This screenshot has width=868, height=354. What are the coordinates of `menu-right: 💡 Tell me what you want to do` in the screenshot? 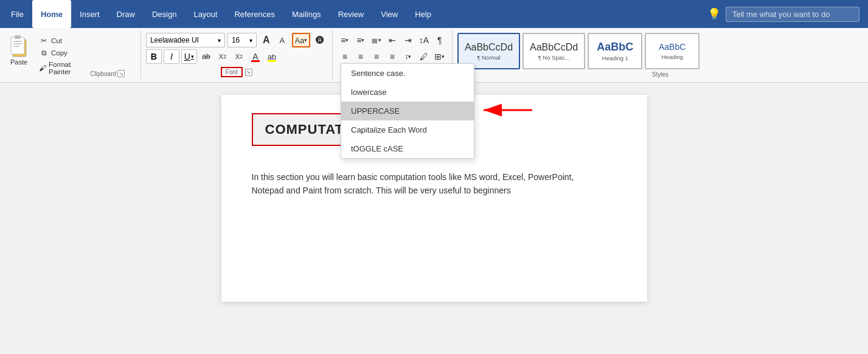 It's located at (786, 14).